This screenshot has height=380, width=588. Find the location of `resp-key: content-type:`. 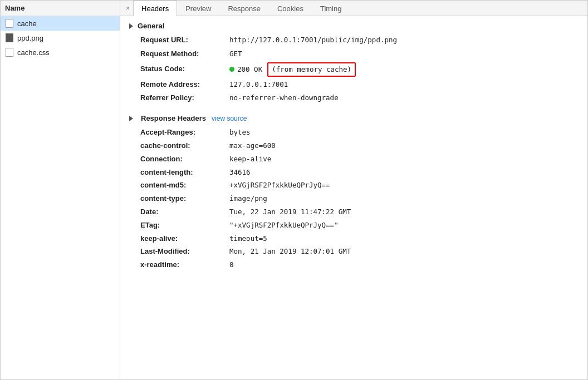

resp-key: content-type: is located at coordinates (185, 199).